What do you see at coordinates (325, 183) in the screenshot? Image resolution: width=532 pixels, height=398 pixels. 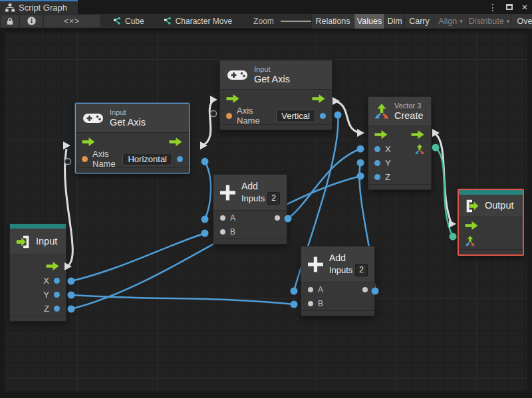 I see `connection-add1-to-create-x` at bounding box center [325, 183].